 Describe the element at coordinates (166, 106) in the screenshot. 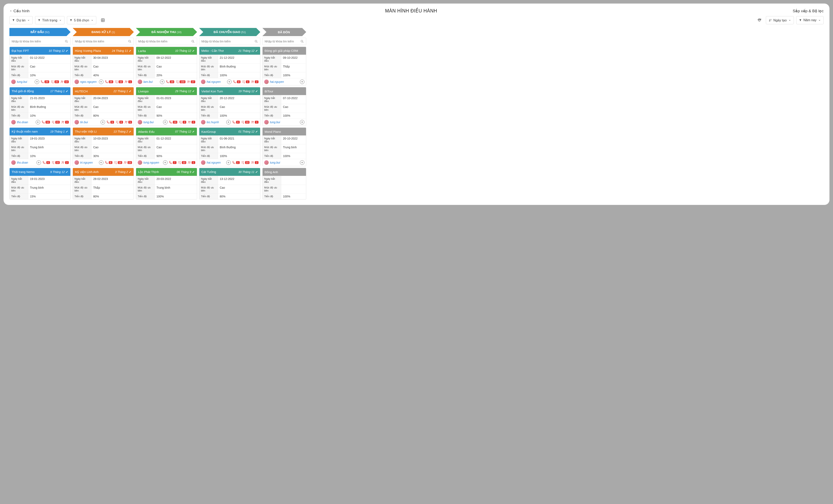

I see `project-card: Livespo29 Tháng 12 Ngày bắt đầu01-01-202…` at that location.